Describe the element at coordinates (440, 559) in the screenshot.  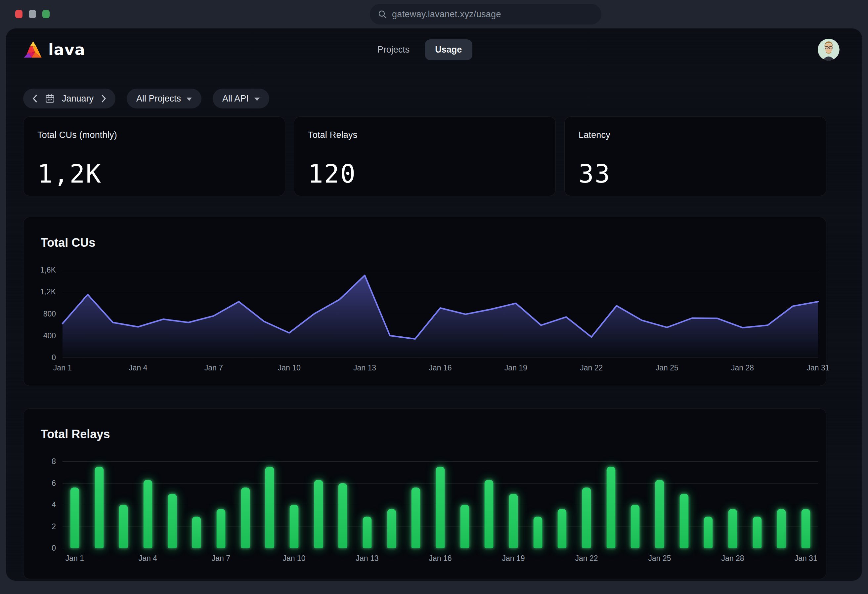
I see `x-axis-labels: Jan 1Jan 4Jan 7Jan 10Jan 13Jan 16Jan 19J…` at that location.